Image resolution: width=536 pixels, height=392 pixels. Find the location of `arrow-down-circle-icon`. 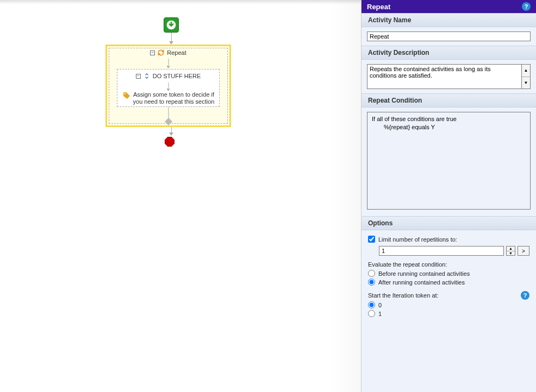

arrow-down-circle-icon is located at coordinates (171, 25).